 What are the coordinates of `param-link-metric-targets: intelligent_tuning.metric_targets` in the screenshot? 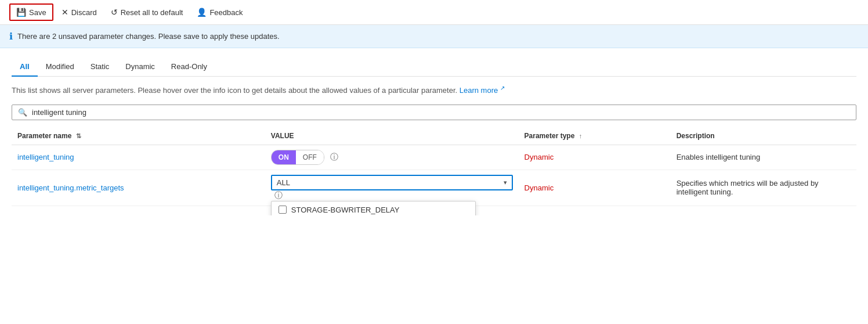 It's located at (71, 188).